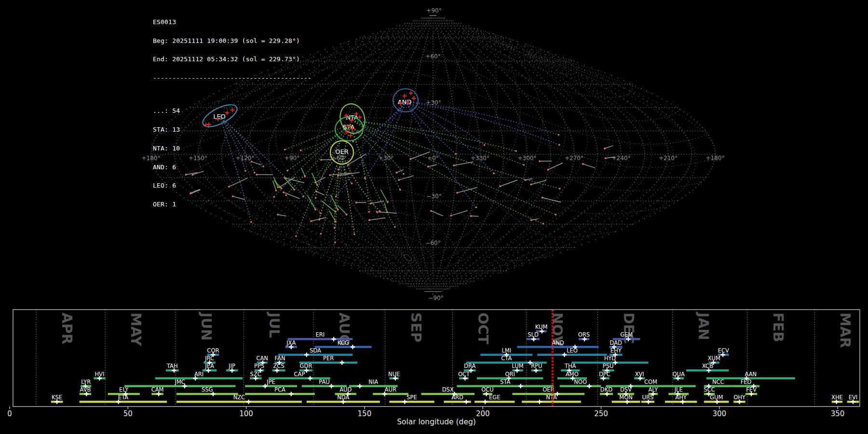 This screenshot has height=434, width=868. I want to click on shower-peak-cross-nia, so click(360, 386).